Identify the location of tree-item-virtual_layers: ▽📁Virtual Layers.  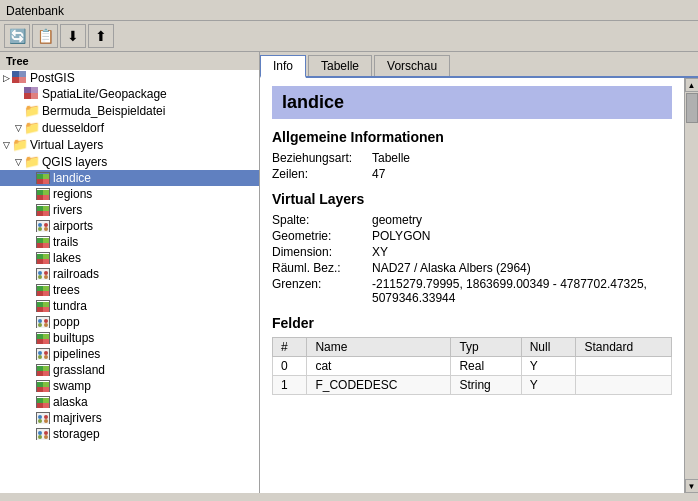
(130, 144).